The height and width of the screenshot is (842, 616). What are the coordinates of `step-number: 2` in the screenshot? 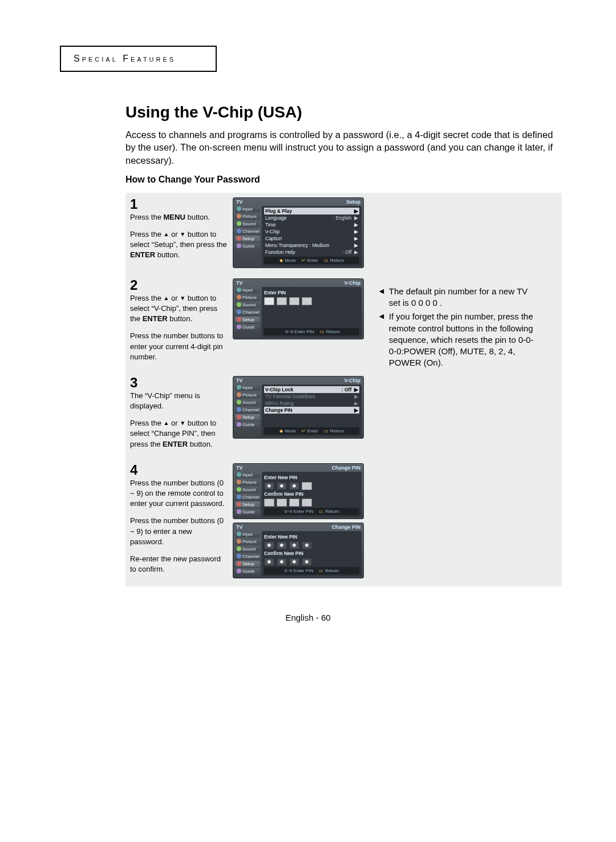 It's located at (179, 285).